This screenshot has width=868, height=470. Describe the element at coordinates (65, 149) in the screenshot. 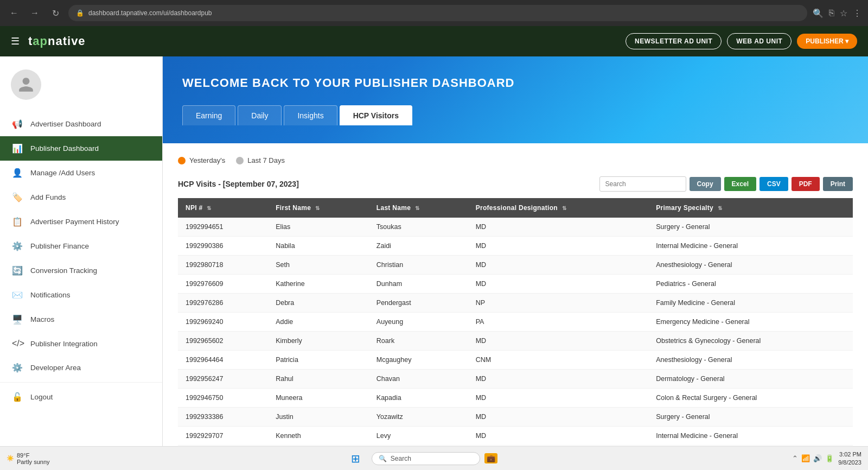

I see `sidebar-label-publisher-dashboard: Publisher Dashboard` at that location.